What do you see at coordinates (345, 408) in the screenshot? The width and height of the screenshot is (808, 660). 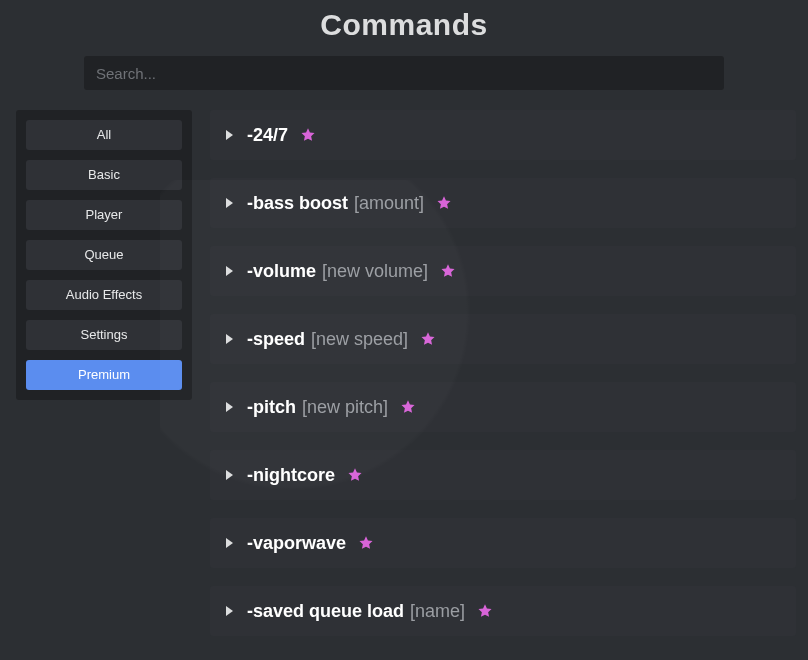 I see `command-arg: [new pitch]` at bounding box center [345, 408].